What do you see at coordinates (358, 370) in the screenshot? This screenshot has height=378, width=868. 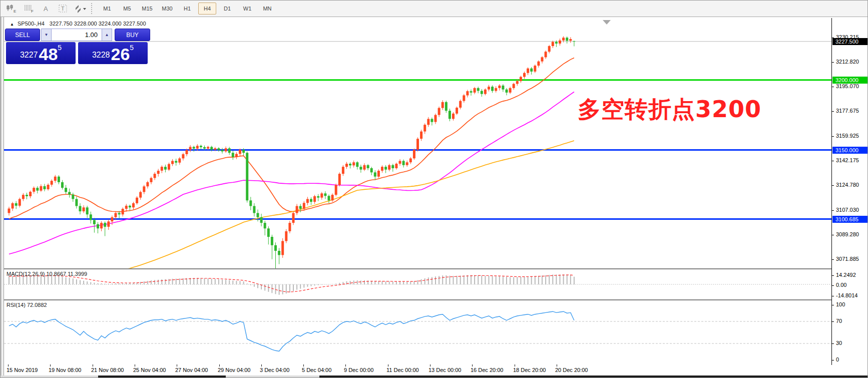 I see `time-label: 9 Dec 00:00` at bounding box center [358, 370].